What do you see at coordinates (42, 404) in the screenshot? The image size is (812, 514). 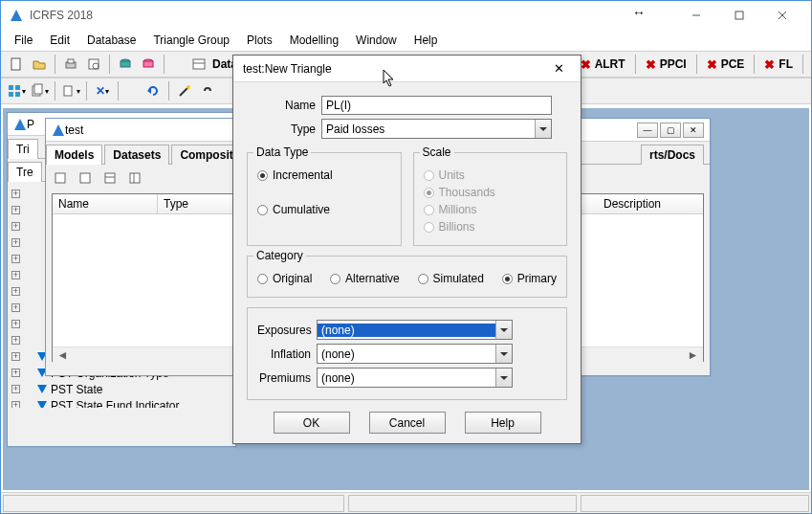 I see `triangle-icon` at bounding box center [42, 404].